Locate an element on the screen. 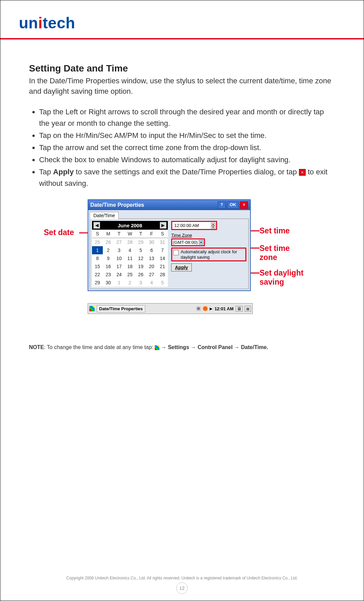  pane: ◀ June 2008 ▶ S M T W T F is located at coordinates (169, 254).